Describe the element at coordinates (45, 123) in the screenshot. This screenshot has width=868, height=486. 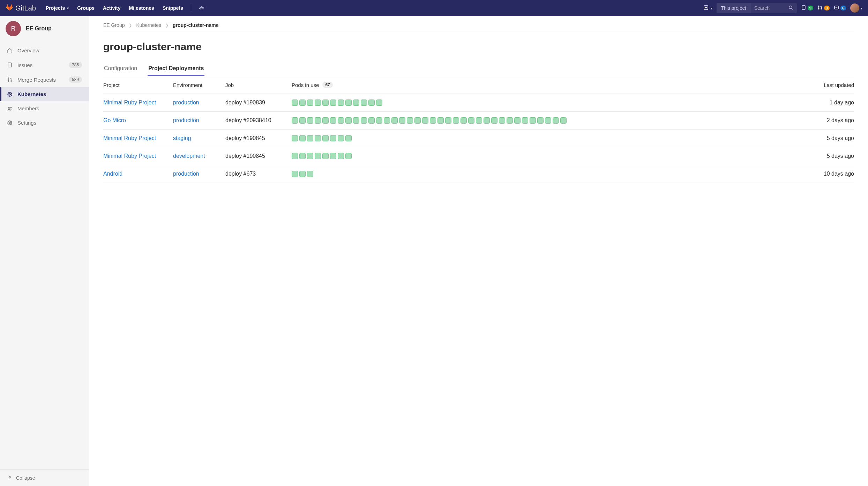
I see `sidebar-item-settings: Settings` at that location.